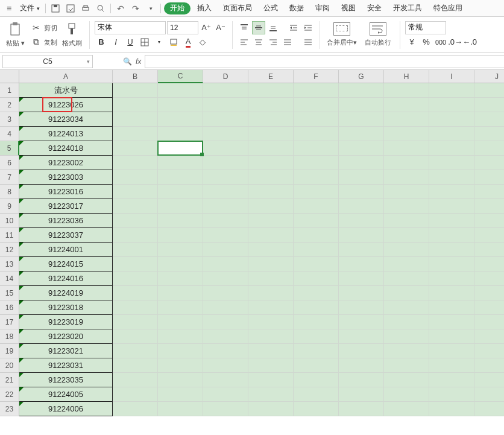 The height and width of the screenshot is (435, 504). Describe the element at coordinates (452, 206) in the screenshot. I see `cell-I9` at that location.